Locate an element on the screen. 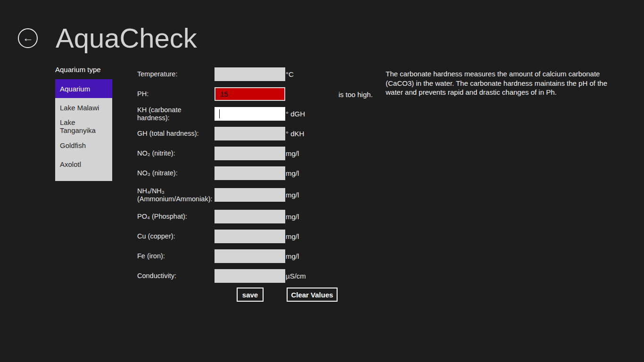  page-title: AquaCheck is located at coordinates (126, 38).